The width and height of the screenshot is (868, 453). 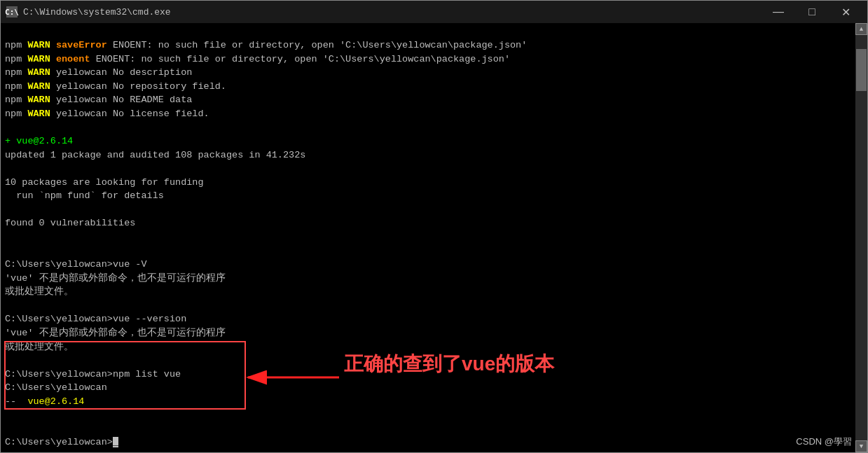 I want to click on close-button: ✕, so click(x=846, y=12).